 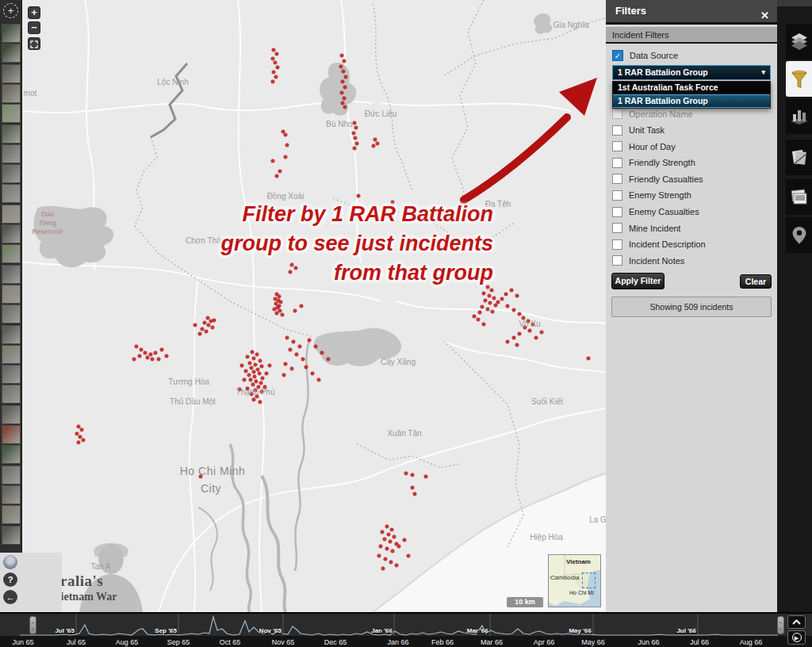 What do you see at coordinates (799, 41) in the screenshot?
I see `toolbar-layers-button` at bounding box center [799, 41].